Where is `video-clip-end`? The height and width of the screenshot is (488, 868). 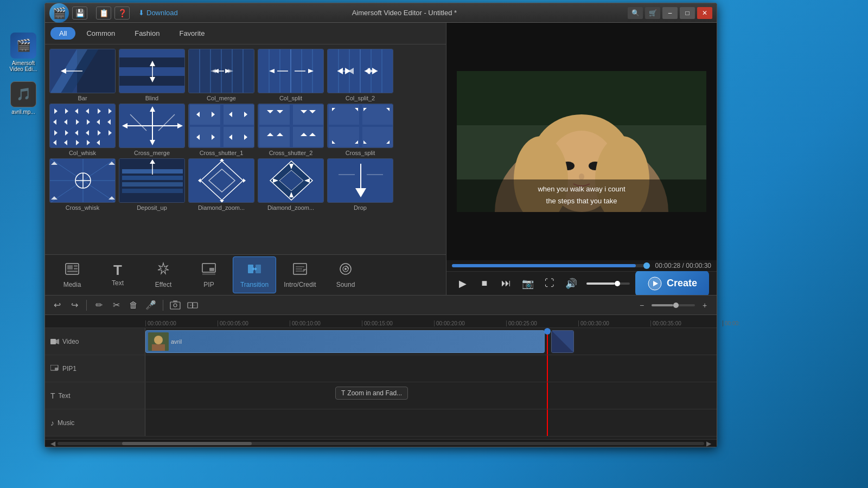
video-clip-end is located at coordinates (563, 342).